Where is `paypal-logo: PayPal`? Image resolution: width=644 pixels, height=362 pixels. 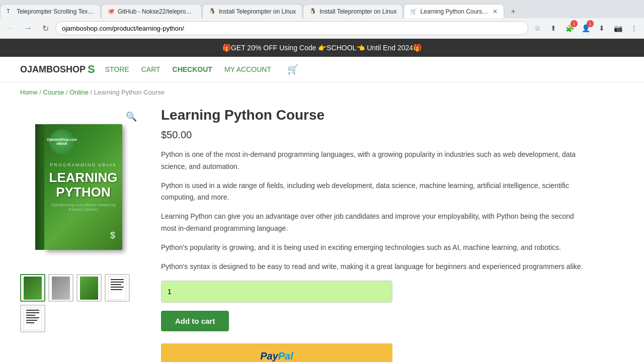
paypal-logo: PayPal is located at coordinates (277, 356).